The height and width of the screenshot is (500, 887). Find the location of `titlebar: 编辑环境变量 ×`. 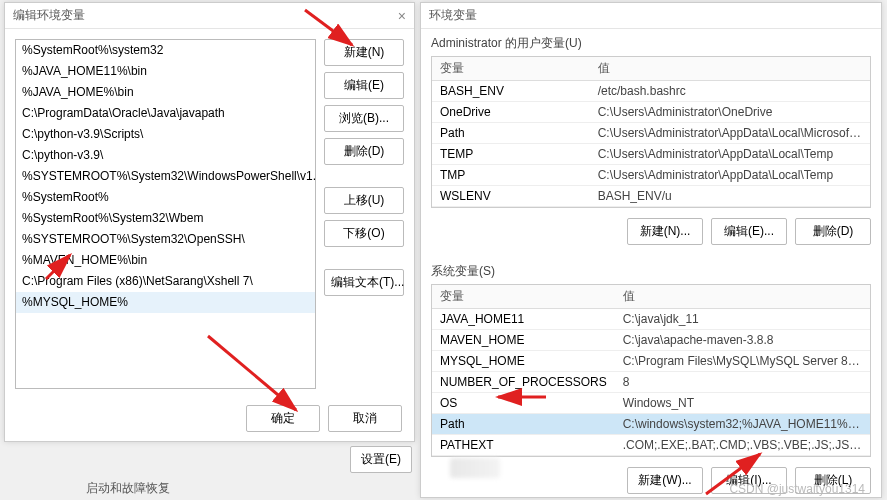

titlebar: 编辑环境变量 × is located at coordinates (210, 16).